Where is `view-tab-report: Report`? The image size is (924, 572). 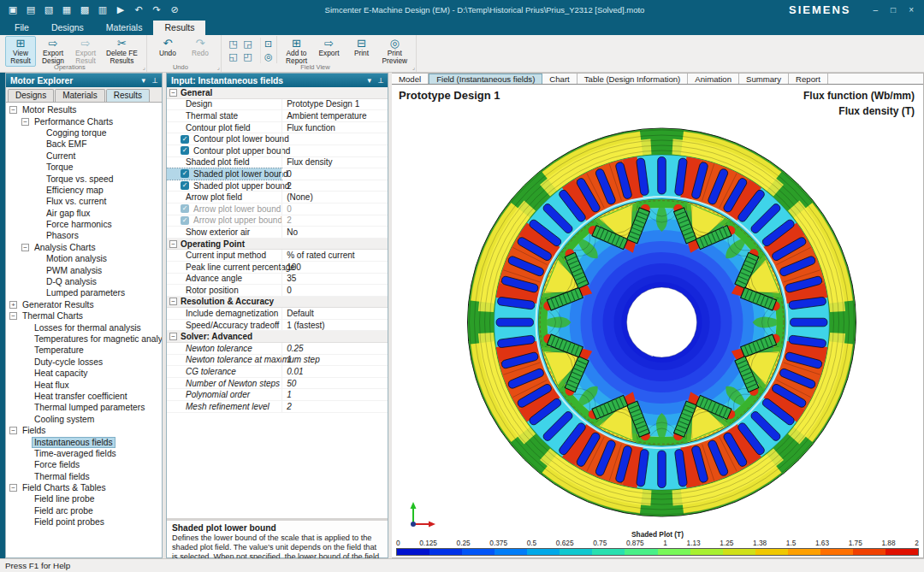
view-tab-report: Report is located at coordinates (808, 79).